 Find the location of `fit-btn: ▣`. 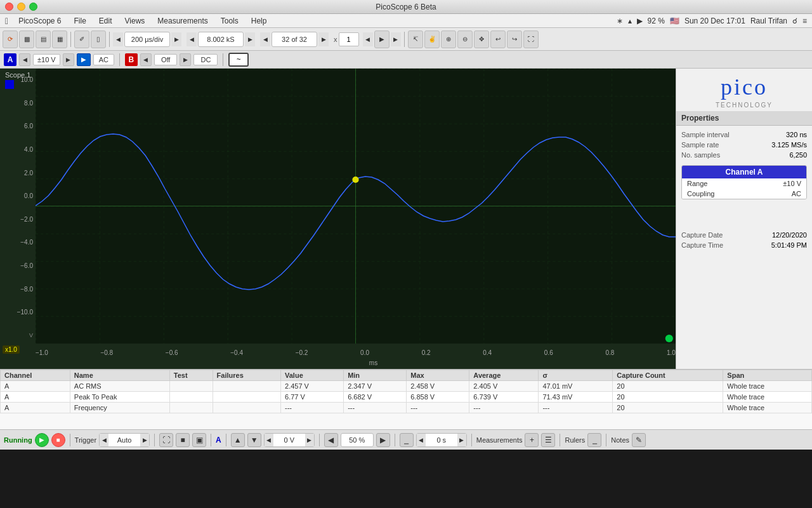

fit-btn: ▣ is located at coordinates (199, 440).